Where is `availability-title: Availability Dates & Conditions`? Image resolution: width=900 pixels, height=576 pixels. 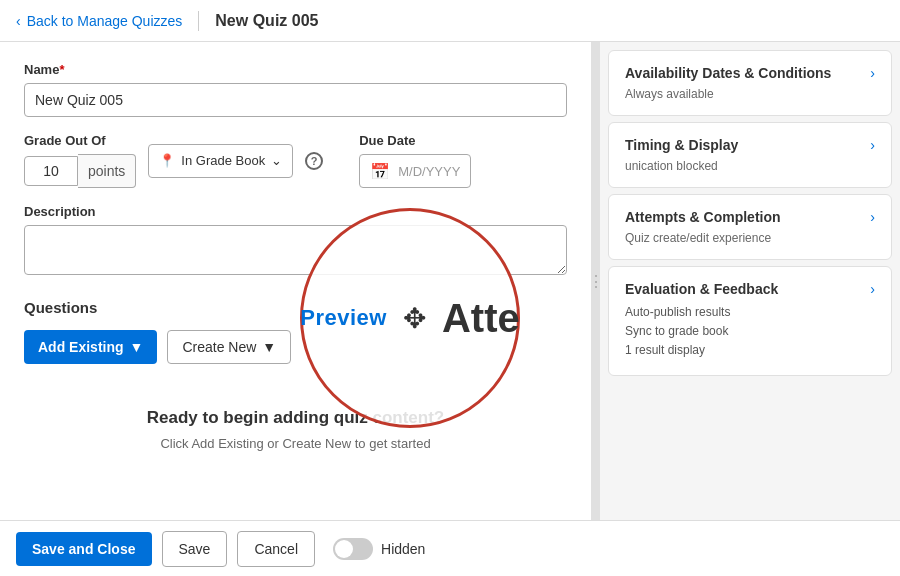 availability-title: Availability Dates & Conditions is located at coordinates (728, 73).